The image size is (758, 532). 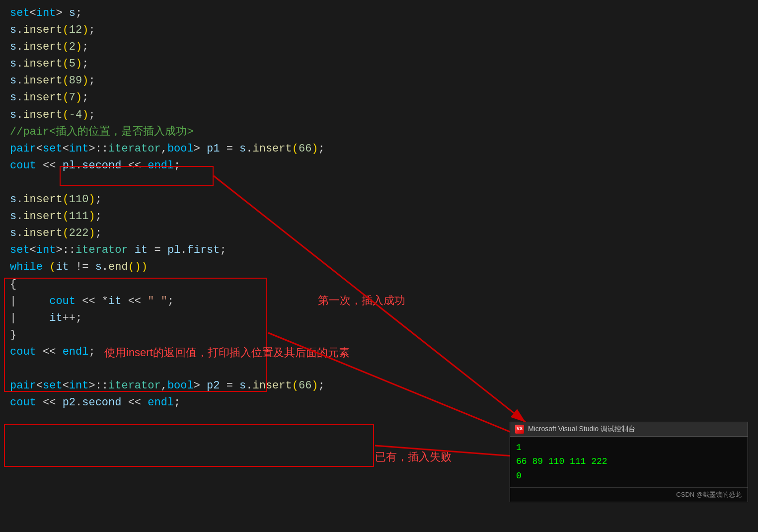 I want to click on highlight-box-while-block, so click(x=136, y=335).